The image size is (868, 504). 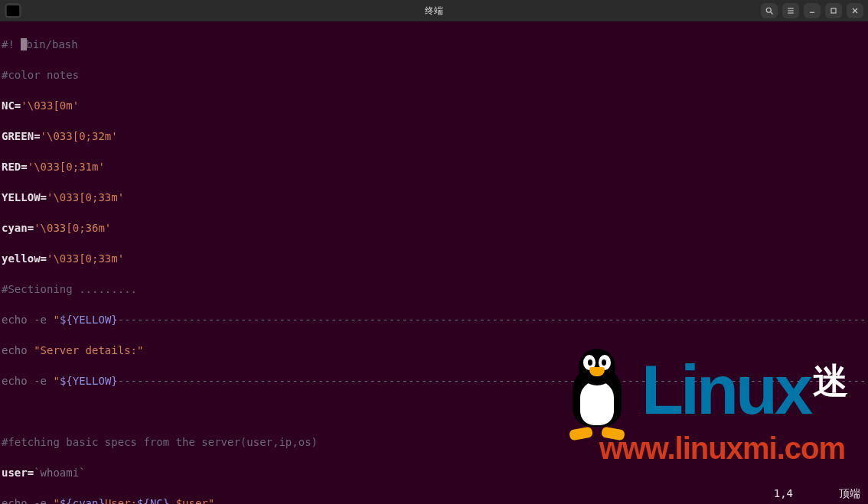 I want to click on window-title: 终端, so click(x=434, y=11).